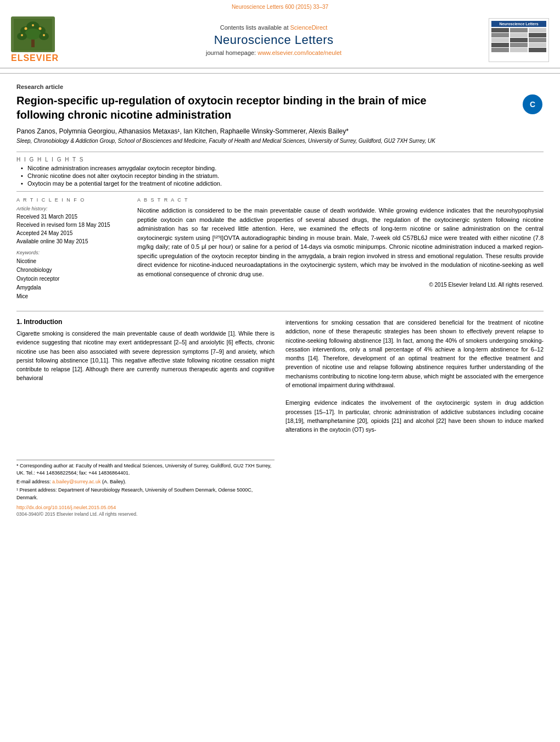 The height and width of the screenshot is (742, 560). What do you see at coordinates (71, 226) in the screenshot?
I see `article-history-block: Article history: Received 31 March 2015 …` at bounding box center [71, 226].